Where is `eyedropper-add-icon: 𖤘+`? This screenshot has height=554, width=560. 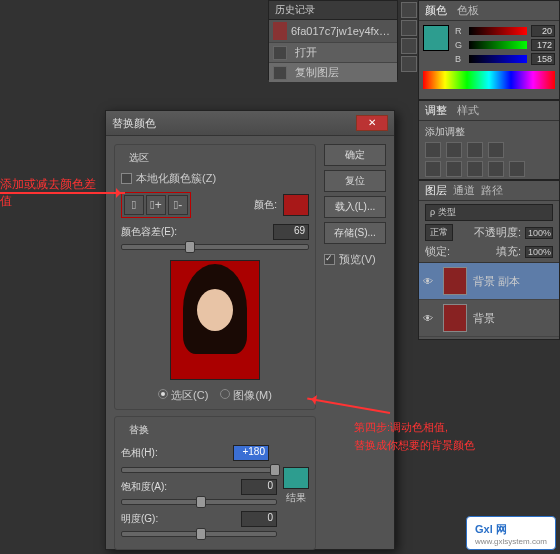
eyedropper-add-icon: 𖤘+ is located at coordinates (156, 205).